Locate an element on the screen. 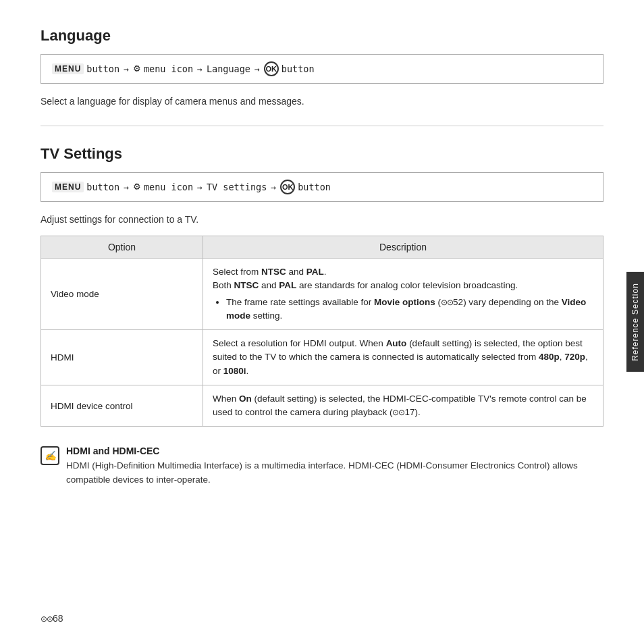  language-description: Select a language for display of camera … is located at coordinates (322, 101).